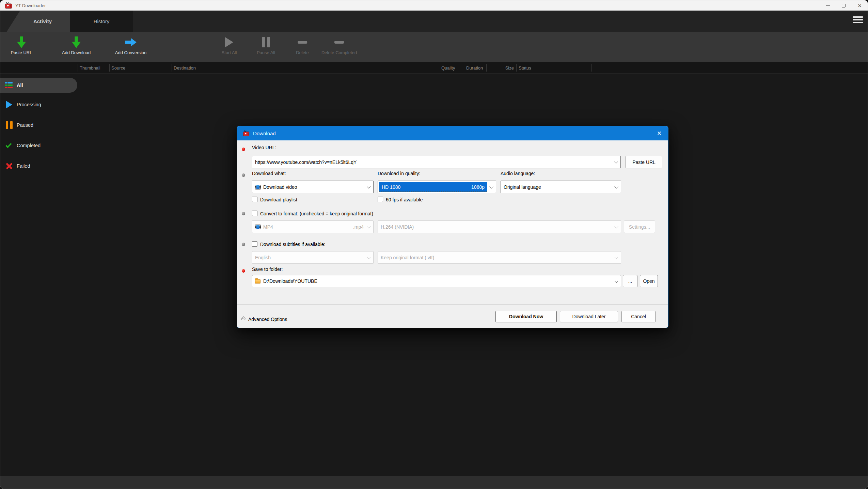 Image resolution: width=868 pixels, height=489 pixels. Describe the element at coordinates (263, 258) in the screenshot. I see `subtitle-language-value: English` at that location.